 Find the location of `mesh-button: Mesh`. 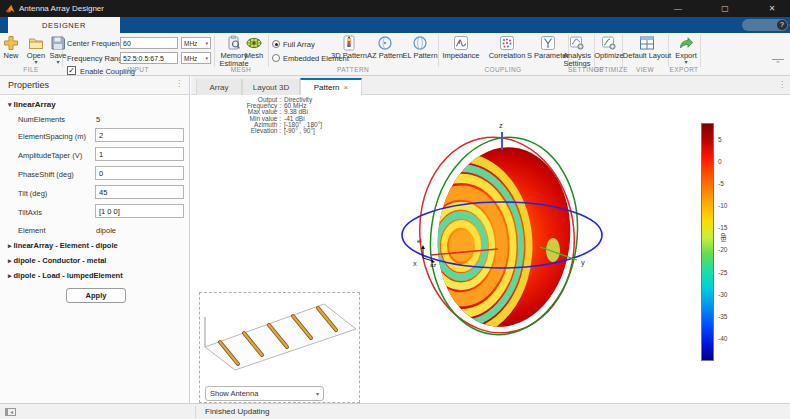

mesh-button: Mesh is located at coordinates (254, 48).